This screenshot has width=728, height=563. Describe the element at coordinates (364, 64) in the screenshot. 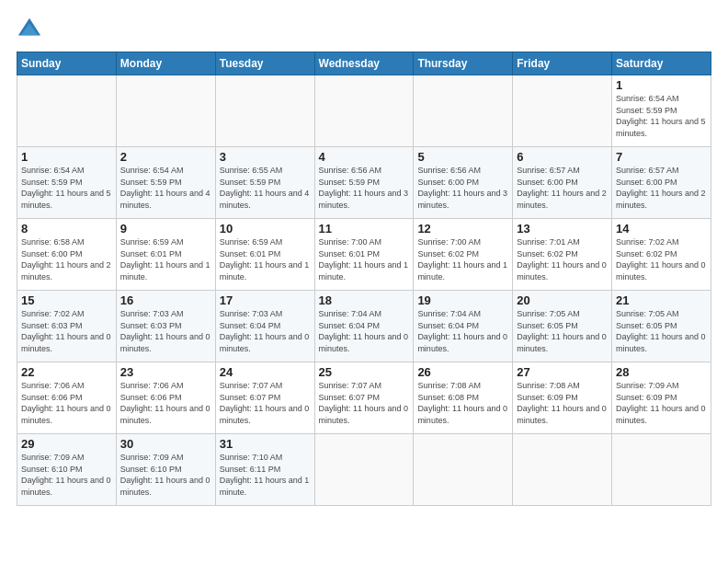

I see `column-header-wednesday: Wednesday` at that location.